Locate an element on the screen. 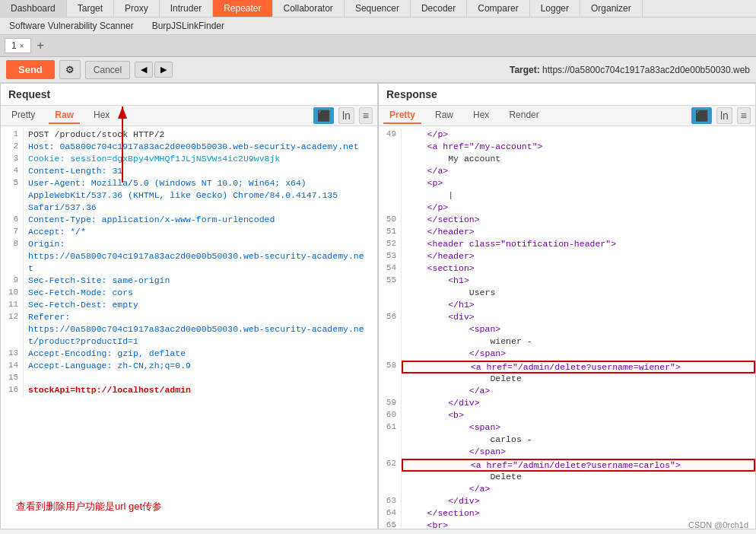  line-text: Delete is located at coordinates (578, 478).